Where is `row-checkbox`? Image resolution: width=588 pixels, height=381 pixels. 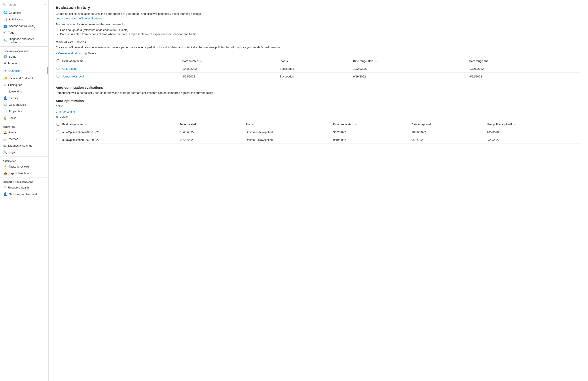
row-checkbox is located at coordinates (59, 77).